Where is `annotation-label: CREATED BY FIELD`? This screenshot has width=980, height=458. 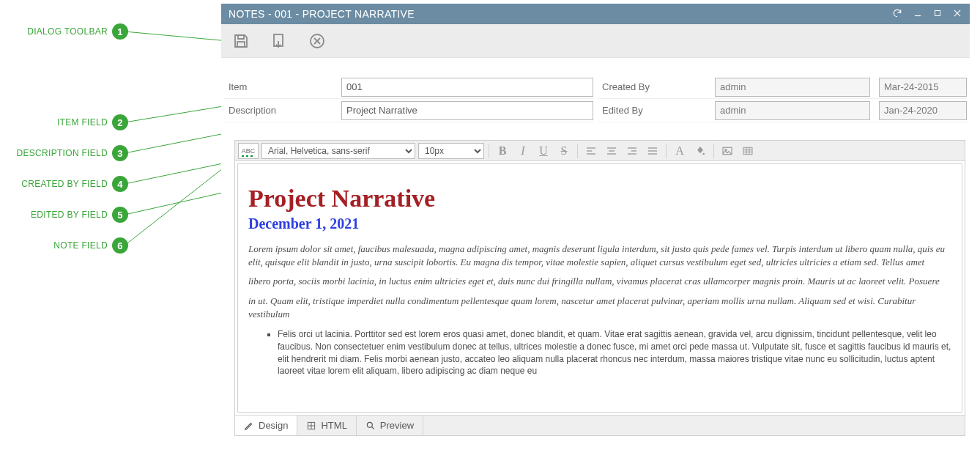 annotation-label: CREATED BY FIELD is located at coordinates (64, 184).